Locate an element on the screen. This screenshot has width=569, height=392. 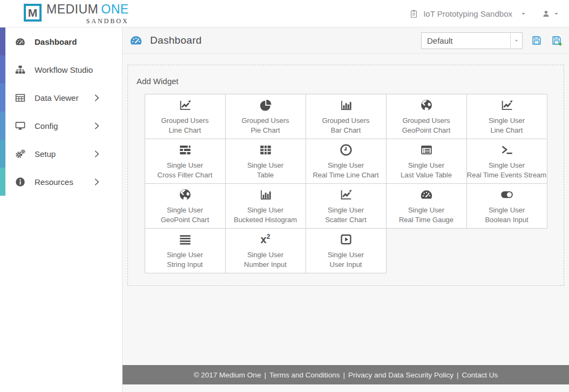
widget-single-user-real-time-line-chart: Single UserReal Time Line Chart is located at coordinates (347, 162).